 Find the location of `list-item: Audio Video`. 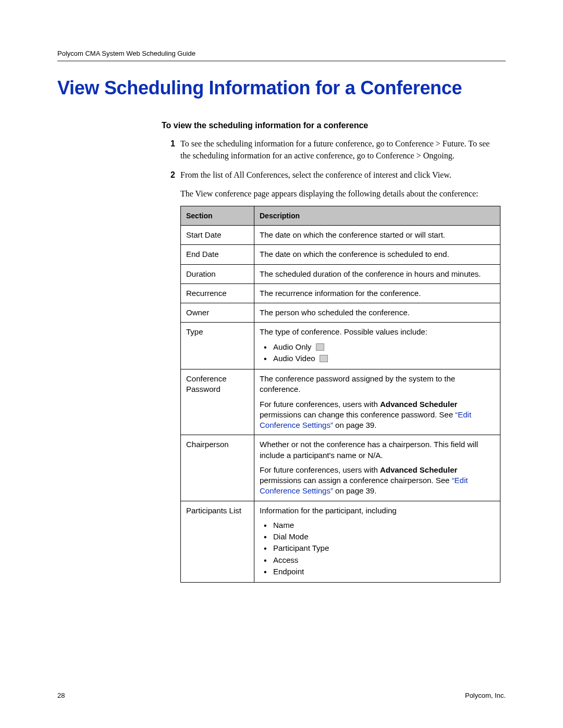

list-item: Audio Video is located at coordinates (377, 359).